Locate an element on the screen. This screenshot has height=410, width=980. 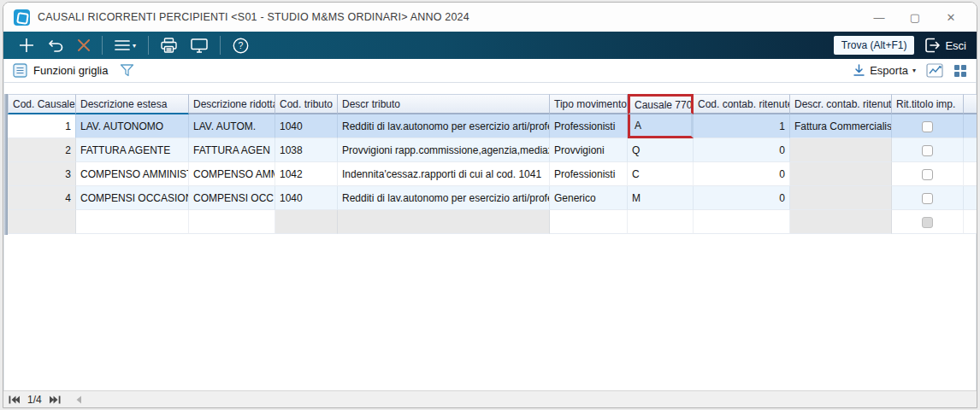
col-header-descr-tributo: Descr tributo is located at coordinates (444, 104).